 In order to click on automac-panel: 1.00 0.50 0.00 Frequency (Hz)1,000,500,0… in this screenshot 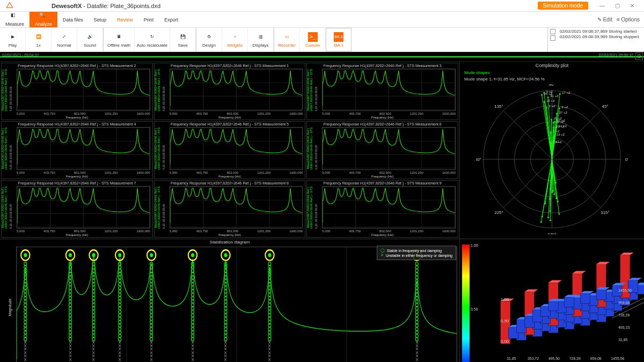, I will do `click(552, 300)`.